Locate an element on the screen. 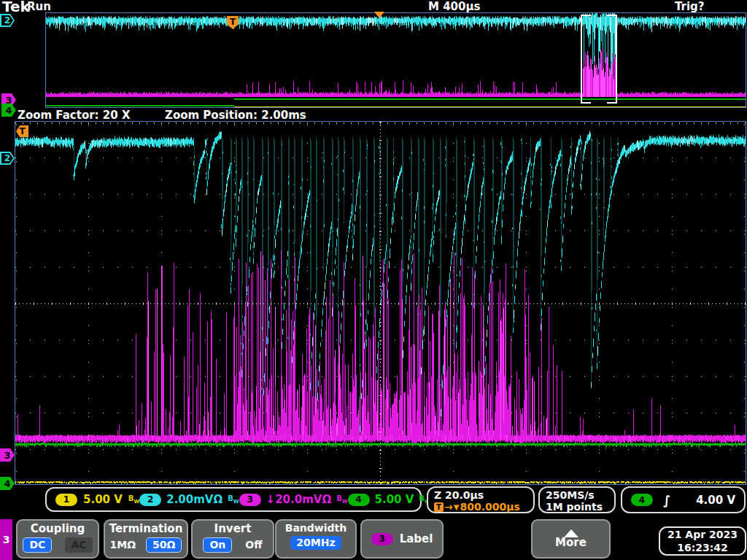 This screenshot has width=747, height=560. ch3-badge: 3 is located at coordinates (250, 500).